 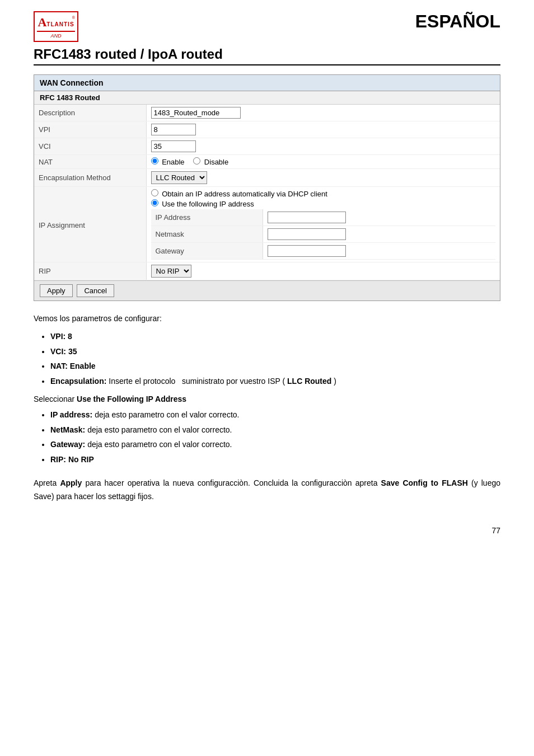 I want to click on bullet-netmask: NetMask: deja esto parametro con el valo…, so click(x=275, y=430).